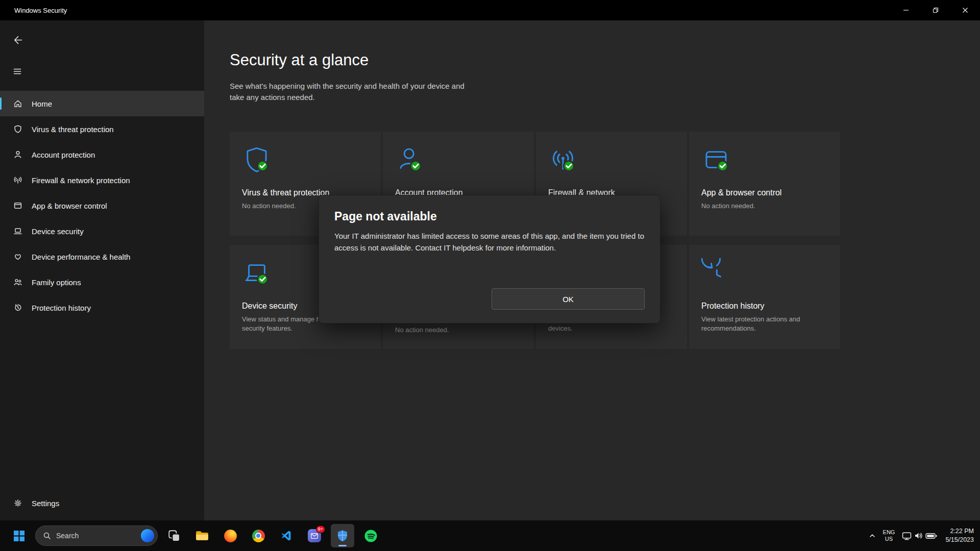  What do you see at coordinates (47, 536) in the screenshot?
I see `search-icon` at bounding box center [47, 536].